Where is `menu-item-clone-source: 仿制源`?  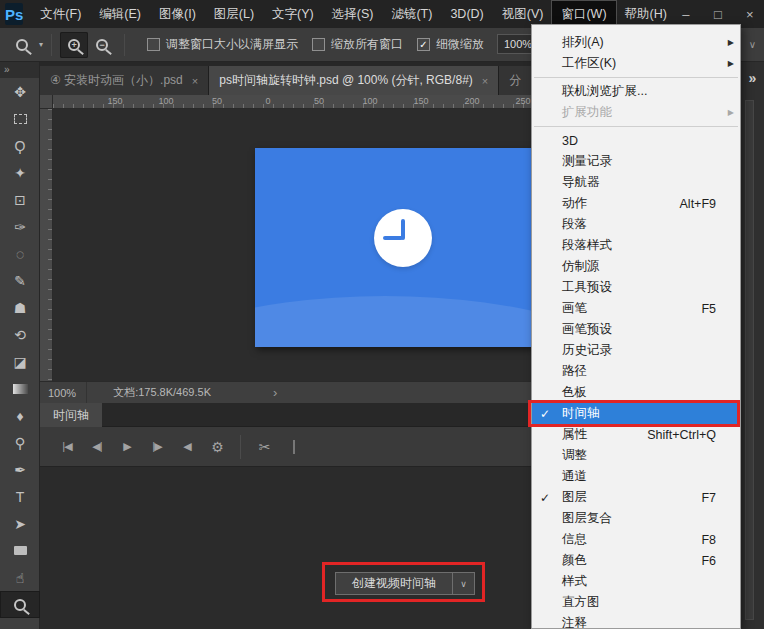
menu-item-clone-source: 仿制源 is located at coordinates (636, 266).